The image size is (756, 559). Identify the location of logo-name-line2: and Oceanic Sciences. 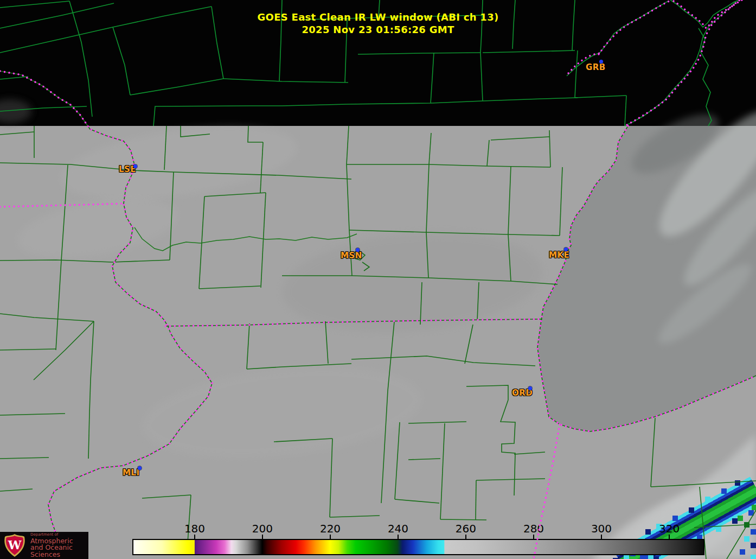
(60, 551).